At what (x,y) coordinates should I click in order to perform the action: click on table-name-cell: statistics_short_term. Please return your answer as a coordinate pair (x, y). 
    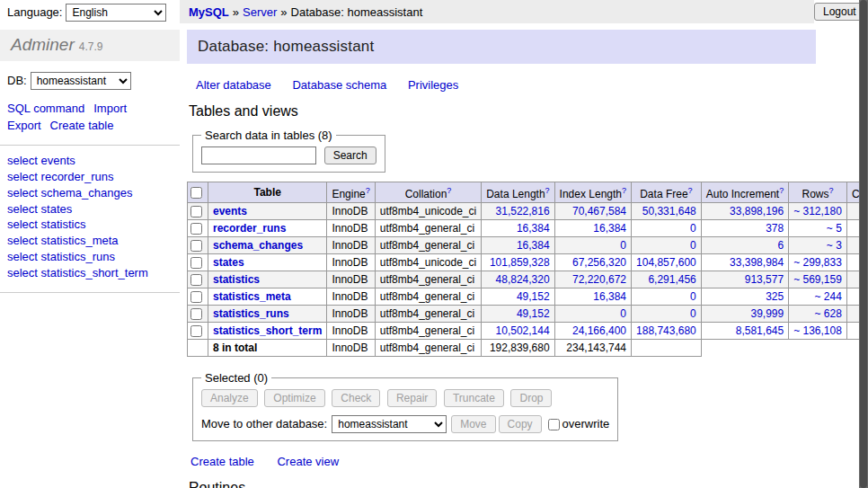
    Looking at the image, I should click on (268, 331).